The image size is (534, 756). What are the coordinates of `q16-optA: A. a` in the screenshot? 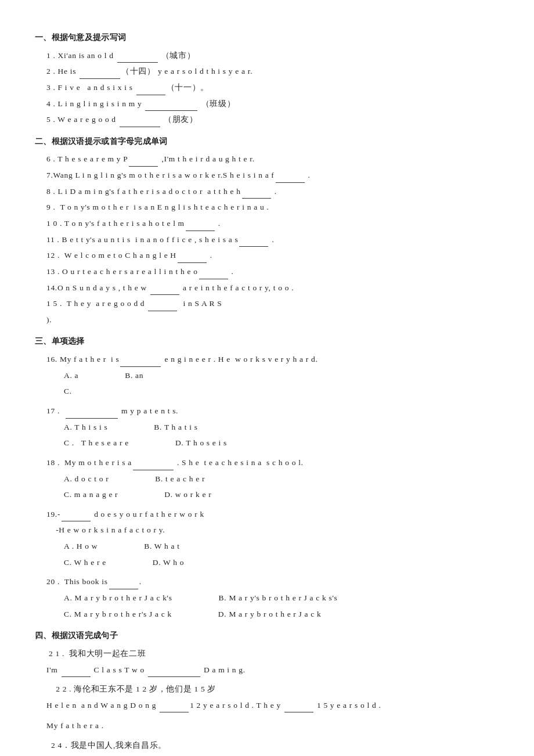 It's located at (71, 376).